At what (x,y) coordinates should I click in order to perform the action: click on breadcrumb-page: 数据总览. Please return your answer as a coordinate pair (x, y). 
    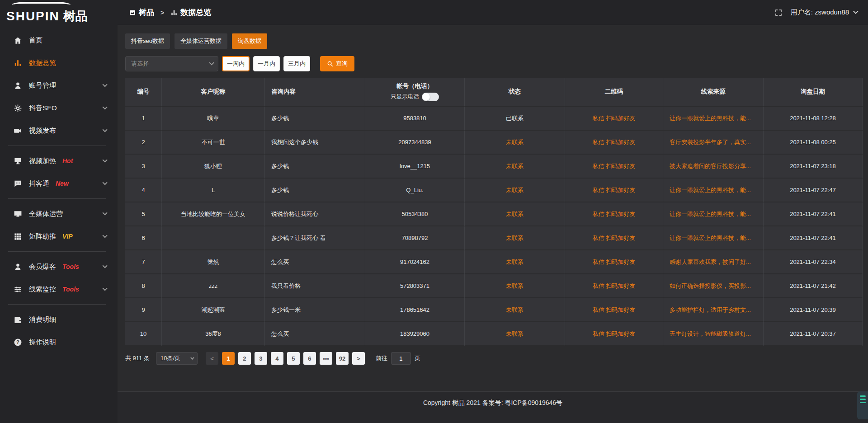
    Looking at the image, I should click on (196, 13).